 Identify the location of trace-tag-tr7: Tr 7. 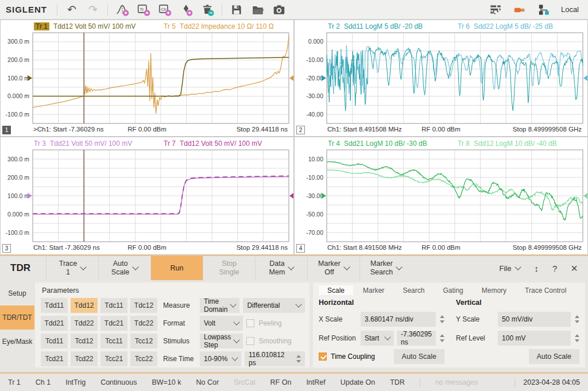
(170, 144).